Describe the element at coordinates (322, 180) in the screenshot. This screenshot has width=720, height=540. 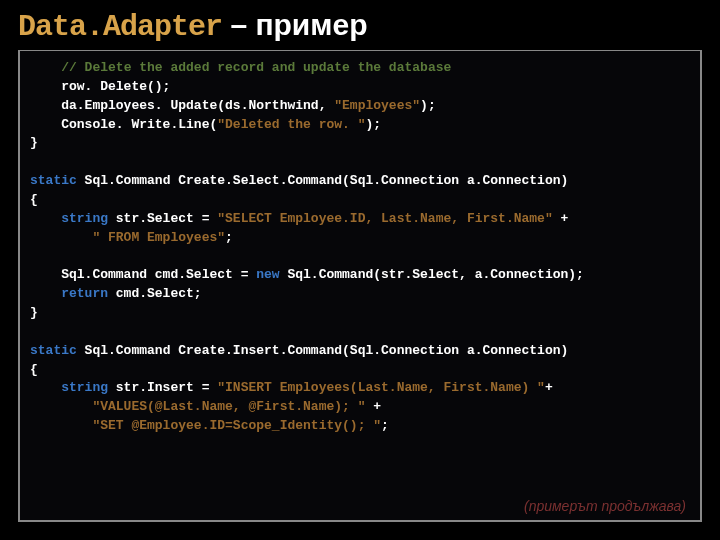
I see `code-line: Sql.Command Create.Select.Command(Sql.Co…` at that location.